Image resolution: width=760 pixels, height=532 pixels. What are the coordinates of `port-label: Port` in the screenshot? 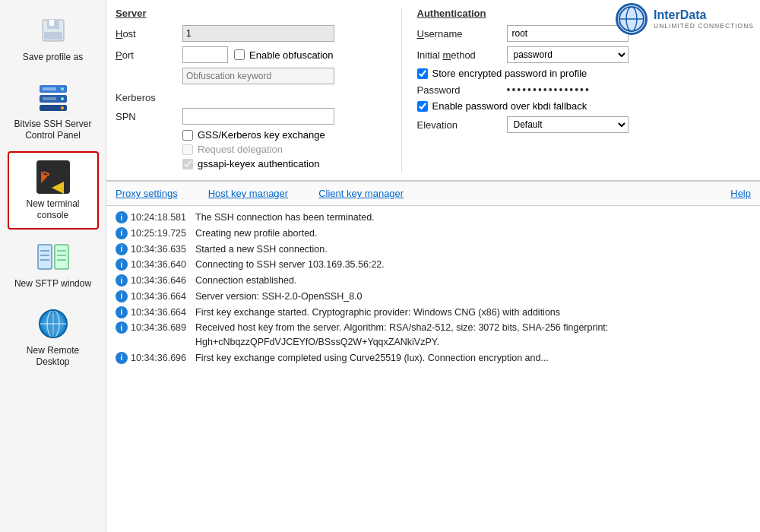 It's located at (146, 55).